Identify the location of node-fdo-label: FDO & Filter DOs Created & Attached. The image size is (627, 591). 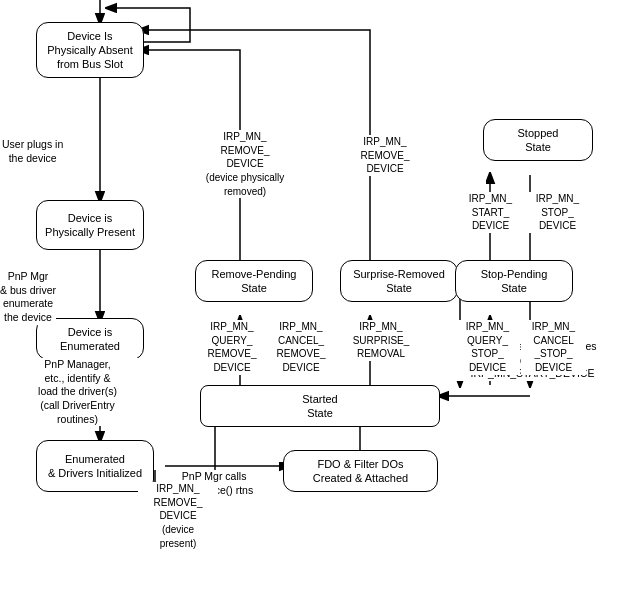
(360, 472).